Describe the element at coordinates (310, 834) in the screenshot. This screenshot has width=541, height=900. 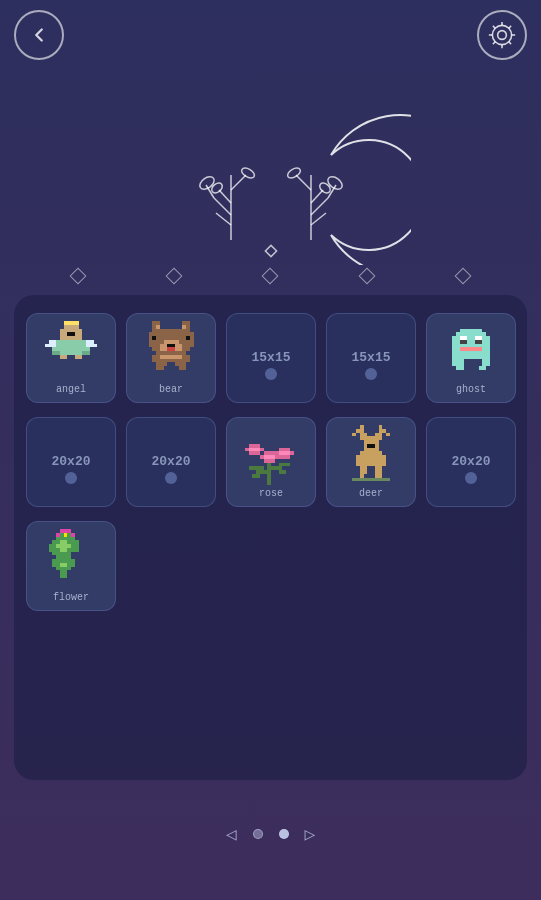
I see `next-page-button: ▷` at that location.